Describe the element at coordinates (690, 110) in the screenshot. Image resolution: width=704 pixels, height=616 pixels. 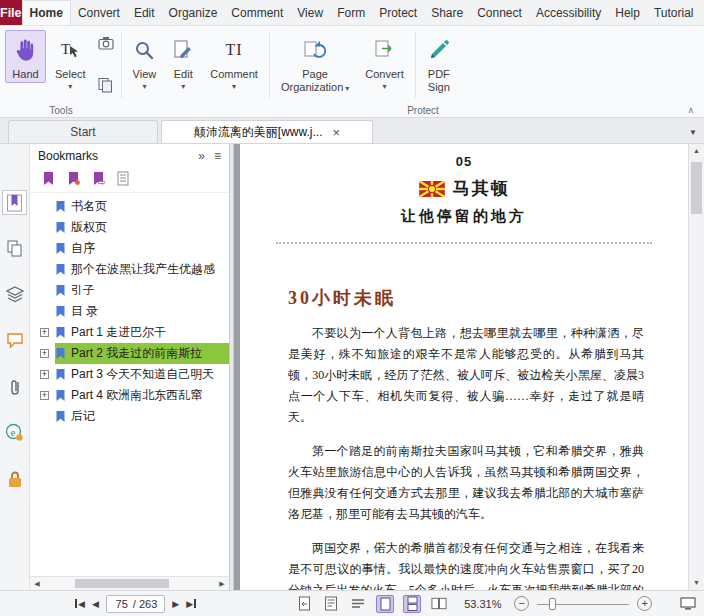
I see `ribbon-collapse-icon: ∧` at that location.